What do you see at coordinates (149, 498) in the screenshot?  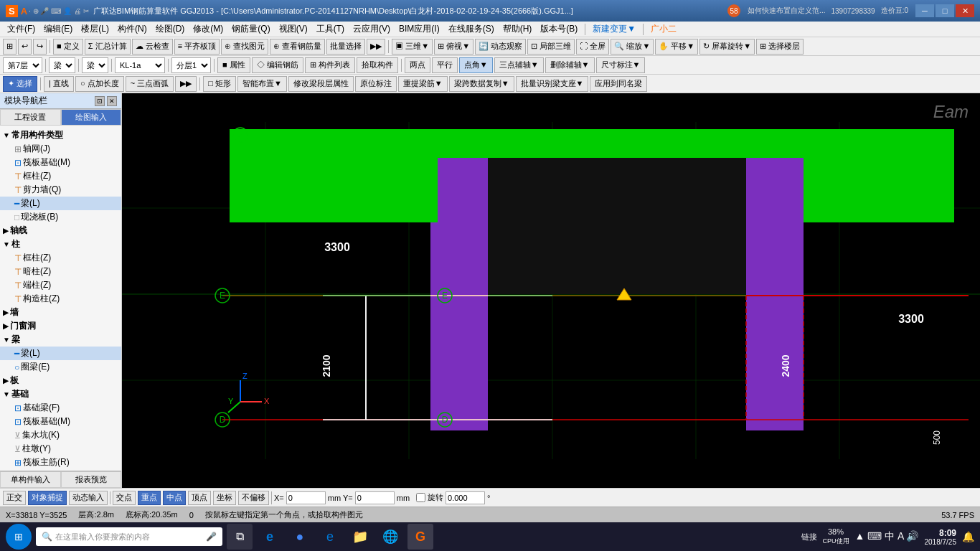 I see `status-key-point: 重点` at bounding box center [149, 498].